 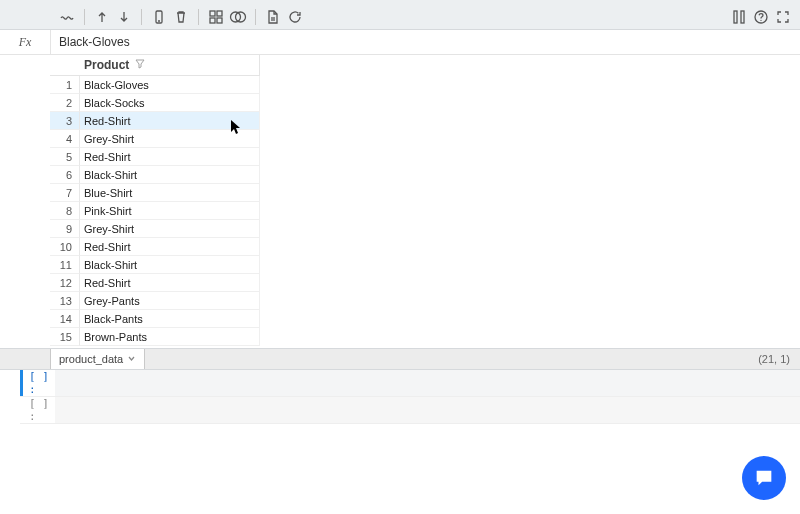 I want to click on expand-icon, so click(x=783, y=17).